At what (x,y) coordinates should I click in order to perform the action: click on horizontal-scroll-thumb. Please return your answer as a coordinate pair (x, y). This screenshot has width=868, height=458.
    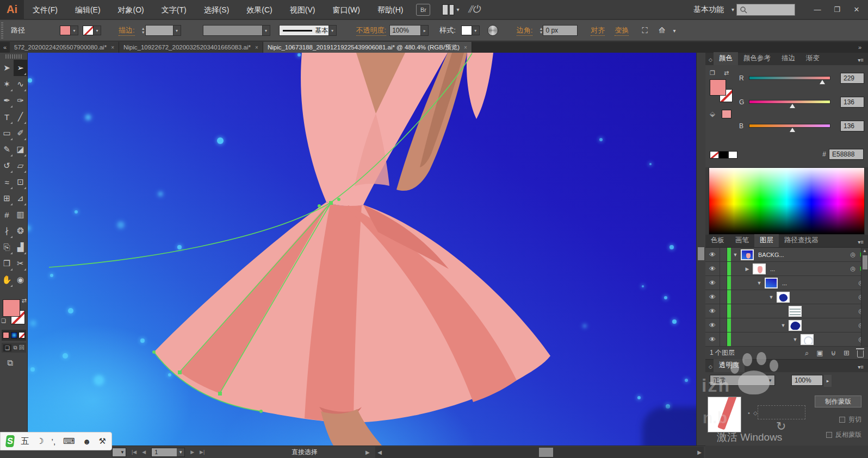
    Looking at the image, I should click on (546, 452).